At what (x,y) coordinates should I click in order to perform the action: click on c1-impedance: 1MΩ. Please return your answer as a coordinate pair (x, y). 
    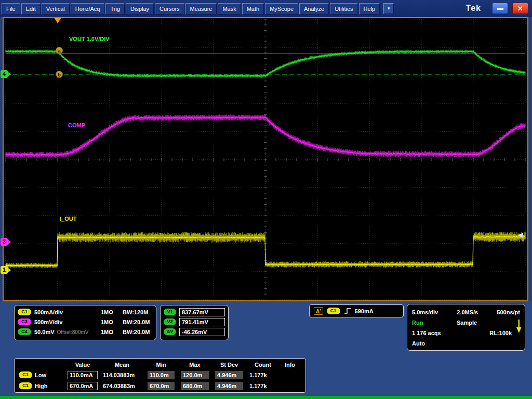
    Looking at the image, I should click on (110, 312).